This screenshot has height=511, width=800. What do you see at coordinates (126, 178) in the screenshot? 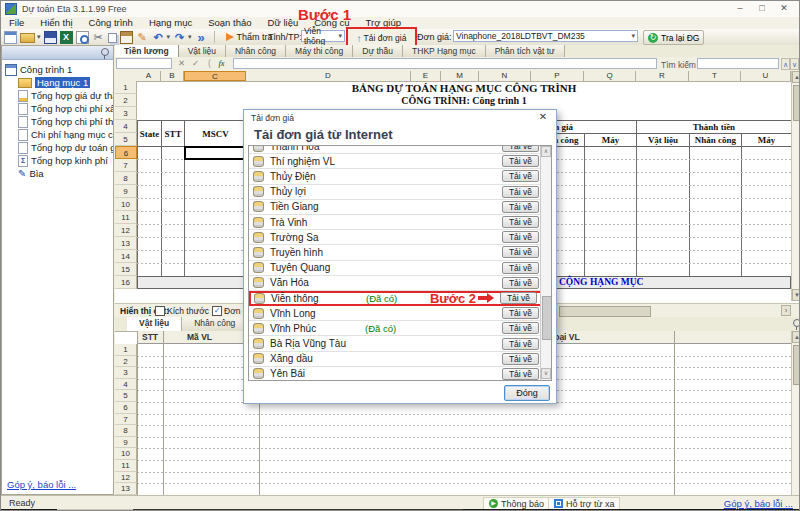
I see `row-header-8: 8` at bounding box center [126, 178].